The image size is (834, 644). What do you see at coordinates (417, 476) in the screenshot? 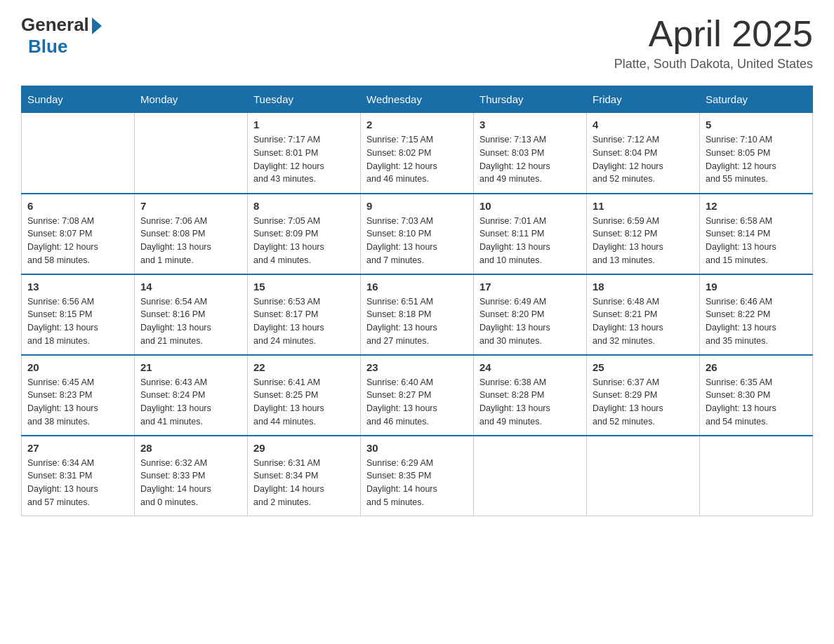
I see `calendar-day-cell: 30Sunrise: 6:29 AM Sunset: 8:35 PM Dayli…` at bounding box center [417, 476].